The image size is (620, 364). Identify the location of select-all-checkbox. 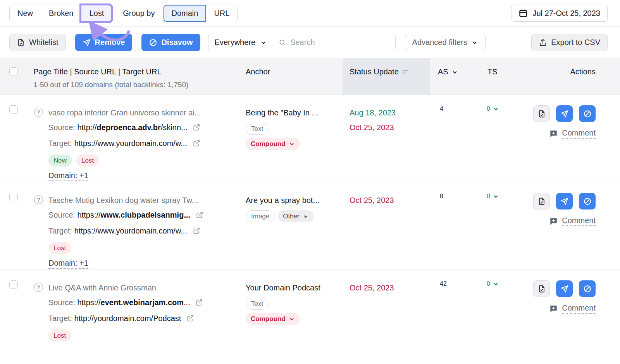
(14, 72).